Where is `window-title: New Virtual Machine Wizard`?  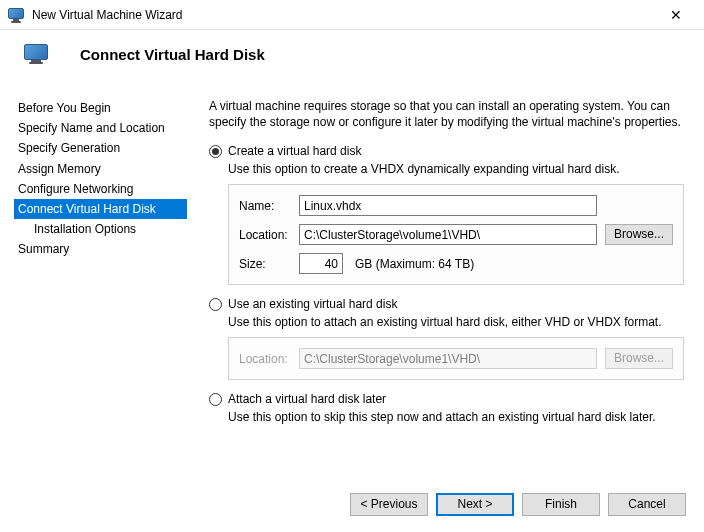 window-title: New Virtual Machine Wizard is located at coordinates (344, 15).